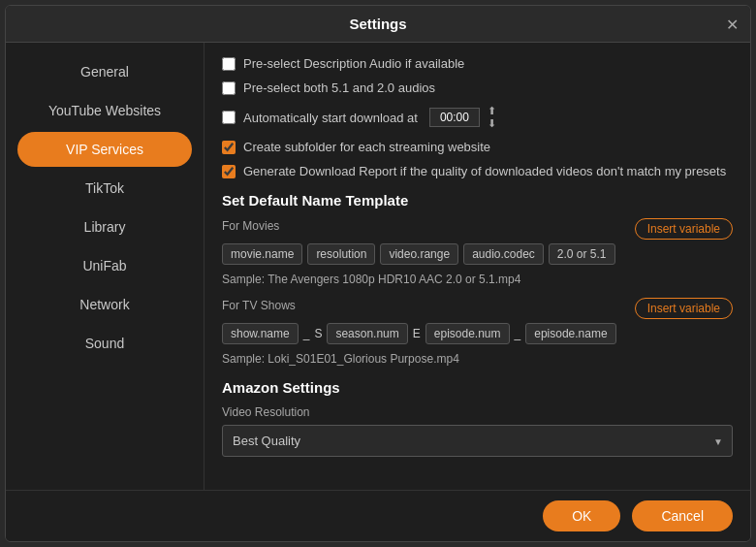 This screenshot has width=756, height=547. I want to click on movies-header: For Movies Insert variable, so click(477, 229).